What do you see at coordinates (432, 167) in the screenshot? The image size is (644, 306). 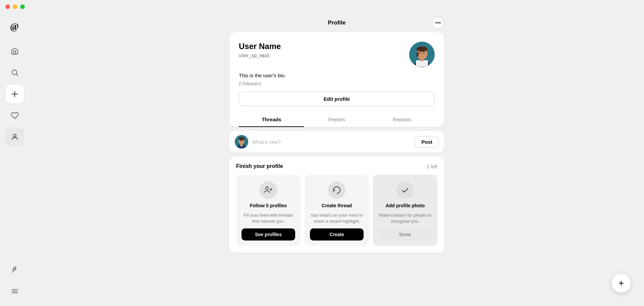 I see `finish-profile-count: 2 left` at bounding box center [432, 167].